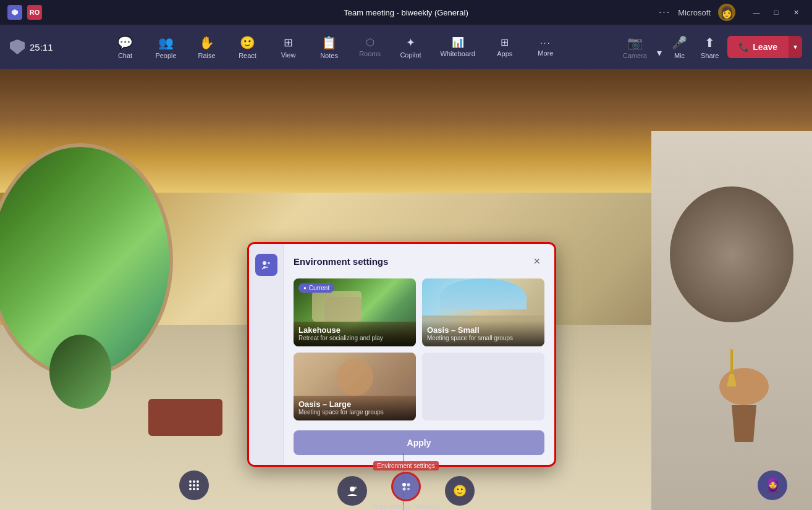 Image resolution: width=812 pixels, height=510 pixels. Describe the element at coordinates (289, 47) in the screenshot. I see `toolbar-item-view: ⊞ View` at that location.